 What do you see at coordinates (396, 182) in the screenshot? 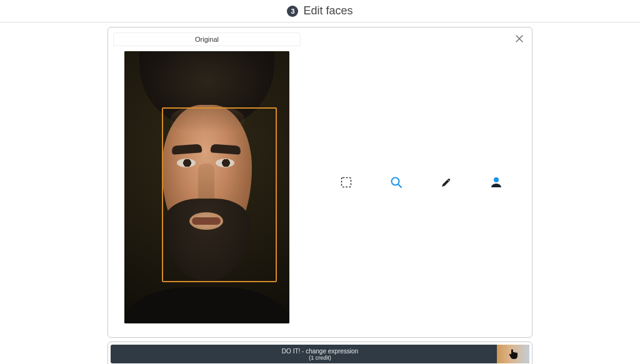
I see `zoom-tool-button` at bounding box center [396, 182].